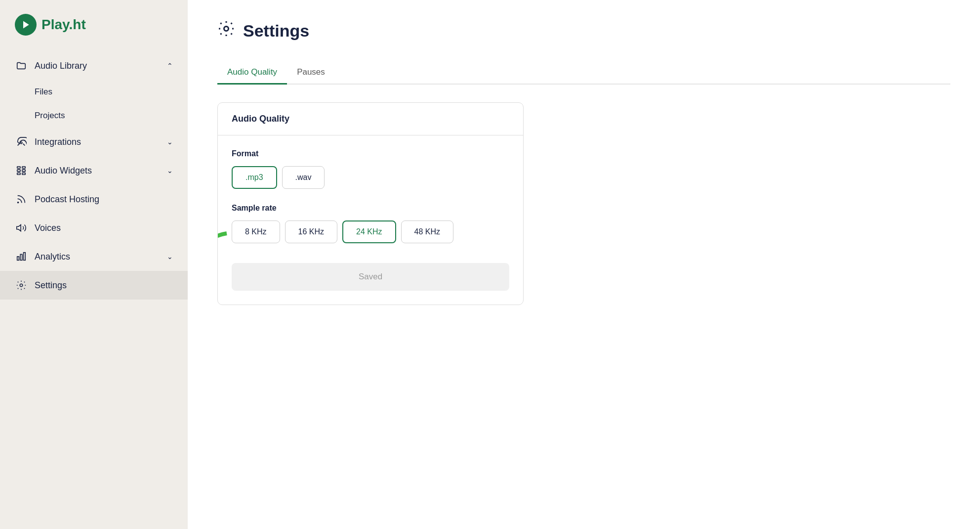 The image size is (980, 529). Describe the element at coordinates (97, 142) in the screenshot. I see `sidebar-label-integrations: Integrations` at that location.